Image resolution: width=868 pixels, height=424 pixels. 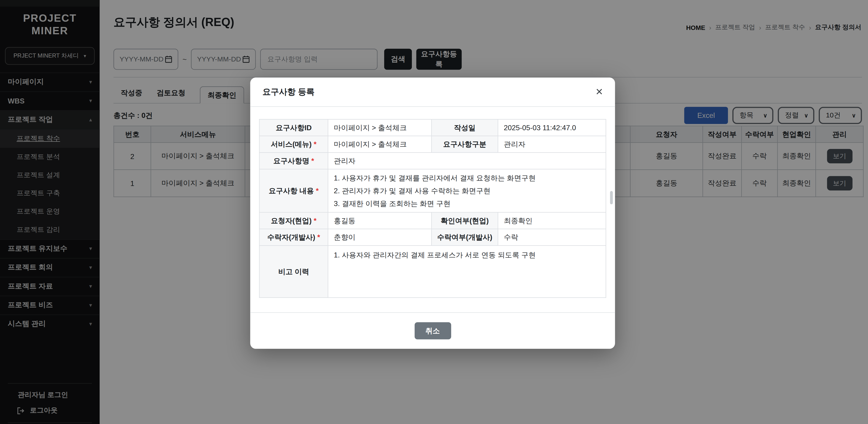 What do you see at coordinates (380, 144) in the screenshot?
I see `field-value-service: 마이페이지 > 출석체크` at bounding box center [380, 144].